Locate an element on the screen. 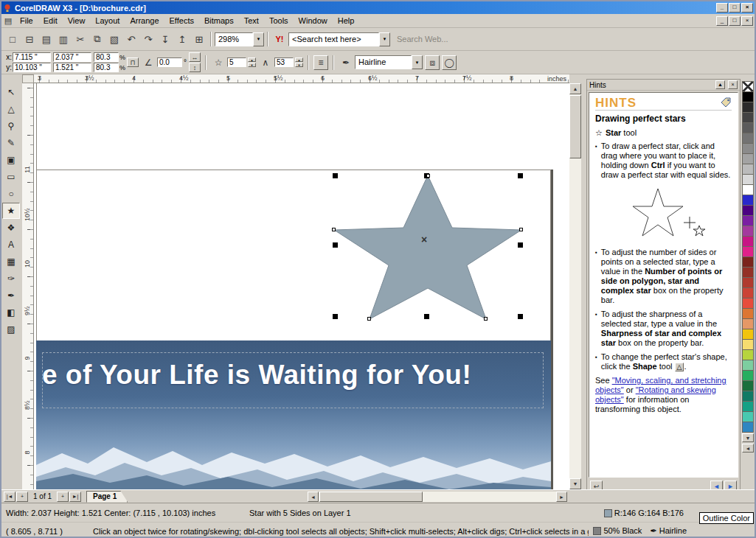 The image size is (756, 538). interactive-fill-tool: ▨ is located at coordinates (11, 329).